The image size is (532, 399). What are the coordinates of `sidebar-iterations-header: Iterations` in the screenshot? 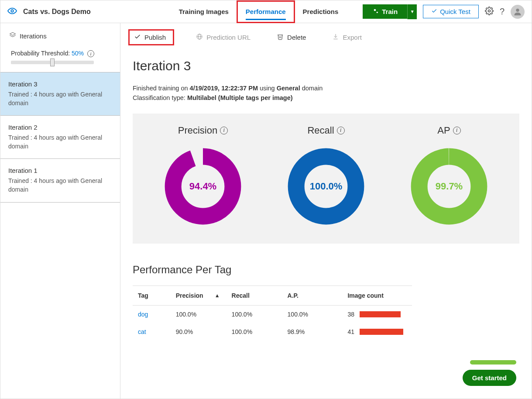 It's located at (60, 35).